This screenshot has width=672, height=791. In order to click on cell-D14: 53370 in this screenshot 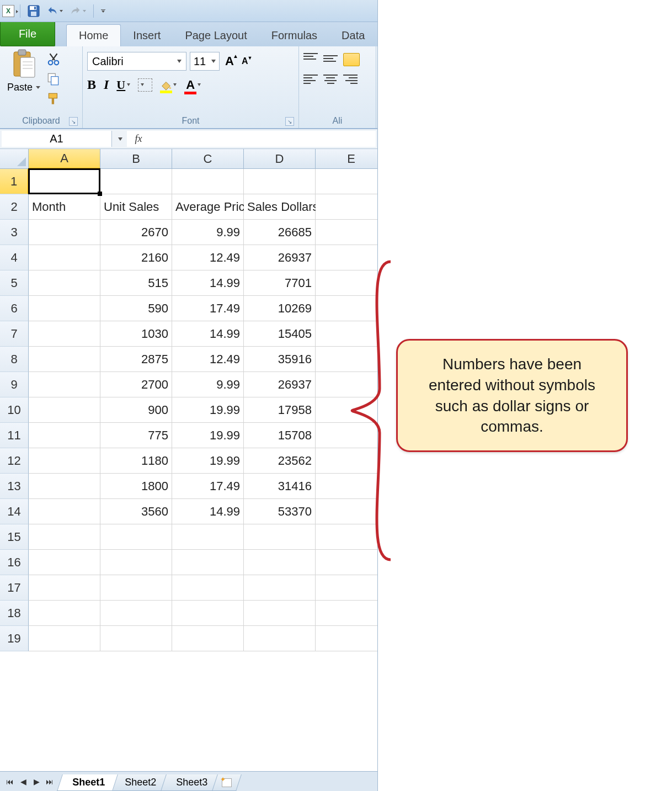, I will do `click(280, 512)`.